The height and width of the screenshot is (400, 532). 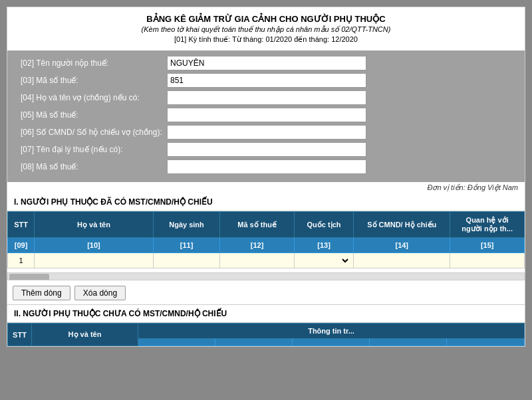 I want to click on table2-header-row: STT Họ và tên Thông tin tr..., so click(x=266, y=331).